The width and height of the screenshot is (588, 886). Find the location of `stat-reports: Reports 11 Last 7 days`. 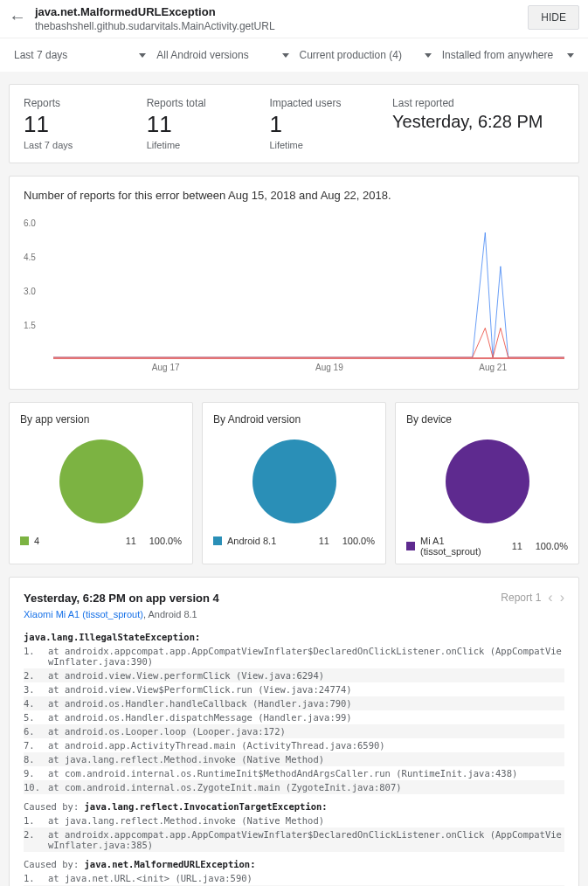

stat-reports: Reports 11 Last 7 days is located at coordinates (86, 124).